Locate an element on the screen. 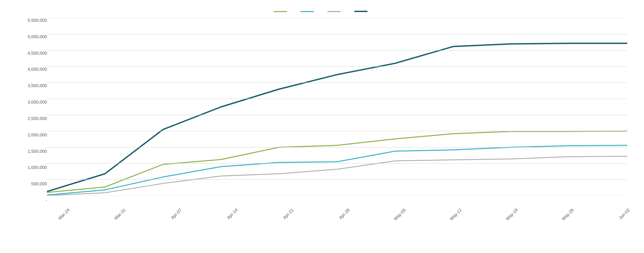  x-label: Mar-24 is located at coordinates (62, 216).